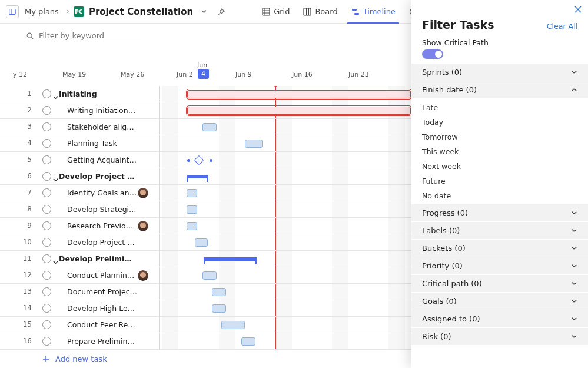  Describe the element at coordinates (500, 166) in the screenshot. I see `filter-option-nextweek: Next week` at that location.